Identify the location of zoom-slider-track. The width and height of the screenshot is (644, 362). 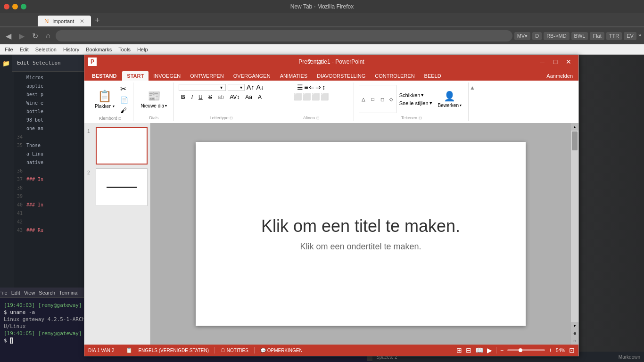
(526, 350).